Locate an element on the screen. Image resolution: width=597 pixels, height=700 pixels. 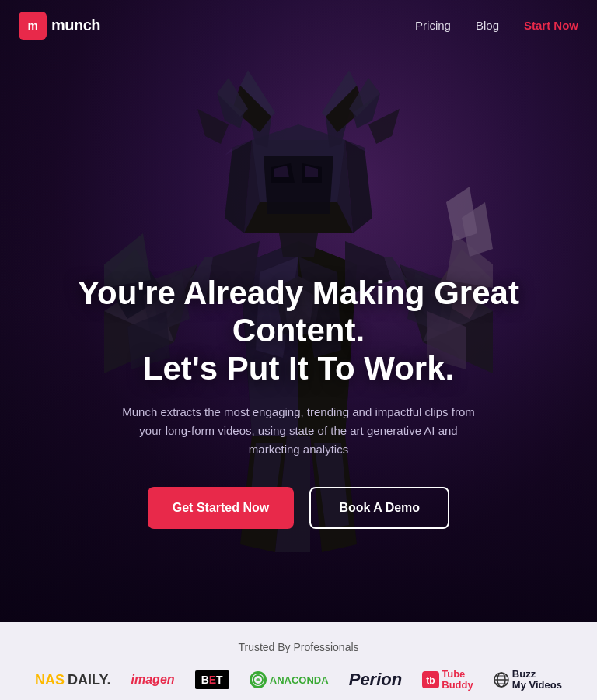
logos-row: NASDAILY. imagen BET ANACONDA Perion is located at coordinates (298, 680).